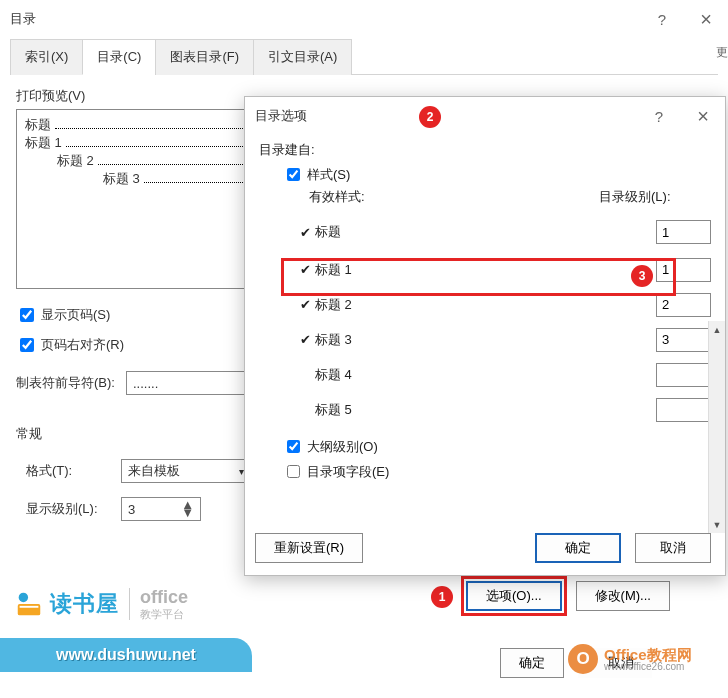 The width and height of the screenshot is (728, 698). I want to click on scrollbar: ▲ ▼, so click(716, 427).